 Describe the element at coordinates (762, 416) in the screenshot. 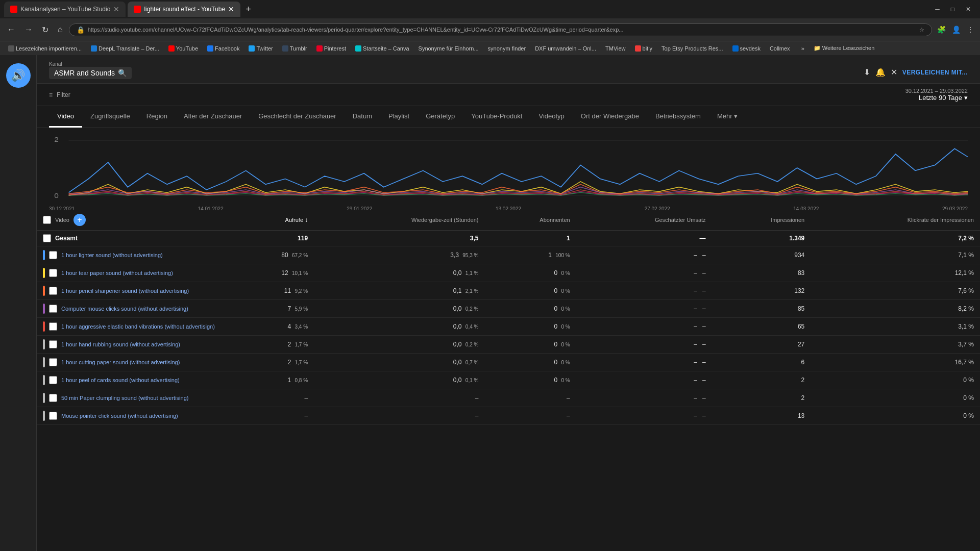

I see `cell-impressionen: 13` at that location.